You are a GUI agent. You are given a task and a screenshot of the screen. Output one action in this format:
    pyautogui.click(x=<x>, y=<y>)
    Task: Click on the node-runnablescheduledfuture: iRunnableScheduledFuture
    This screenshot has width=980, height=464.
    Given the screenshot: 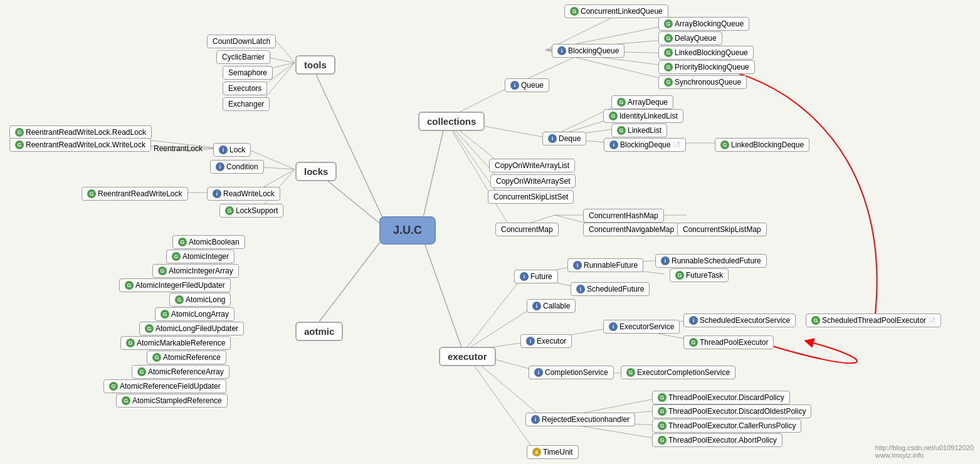 What is the action you would take?
    pyautogui.click(x=711, y=261)
    